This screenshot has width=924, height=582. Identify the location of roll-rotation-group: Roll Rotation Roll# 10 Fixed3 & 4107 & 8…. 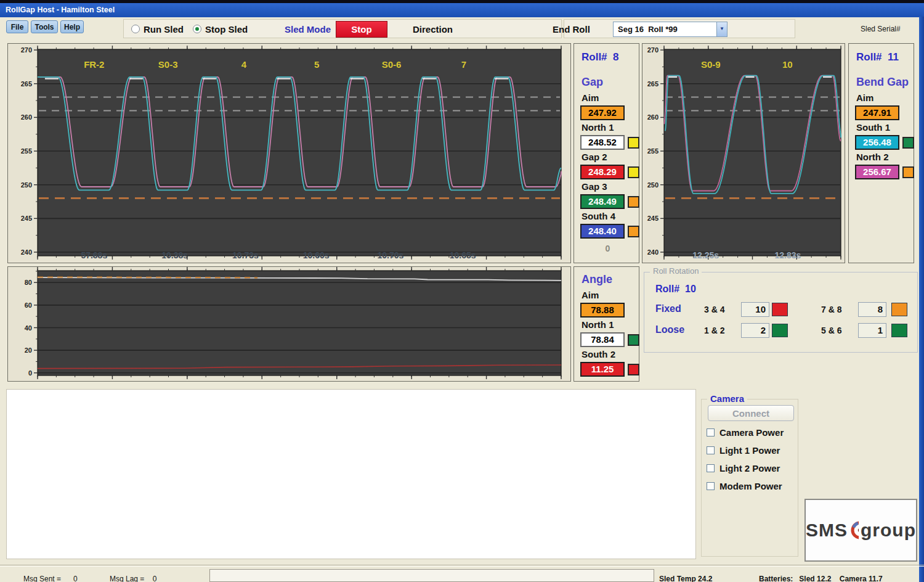
(781, 312).